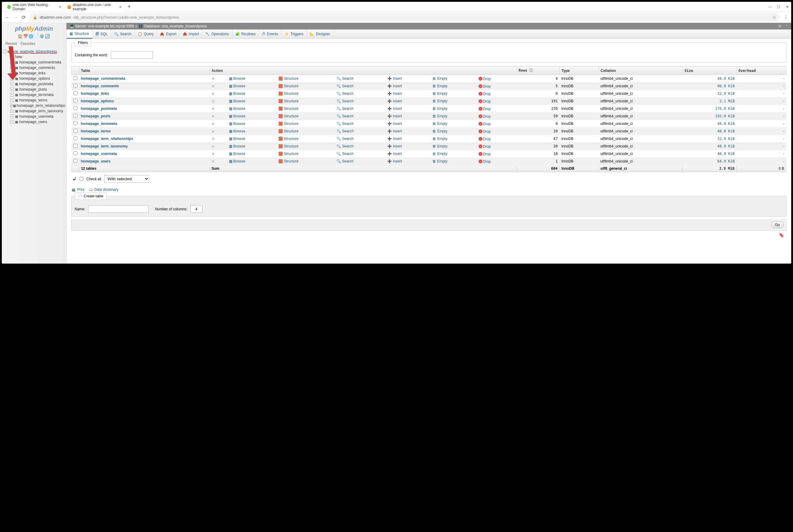 The width and height of the screenshot is (793, 532). I want to click on col-collation: Collation, so click(641, 71).